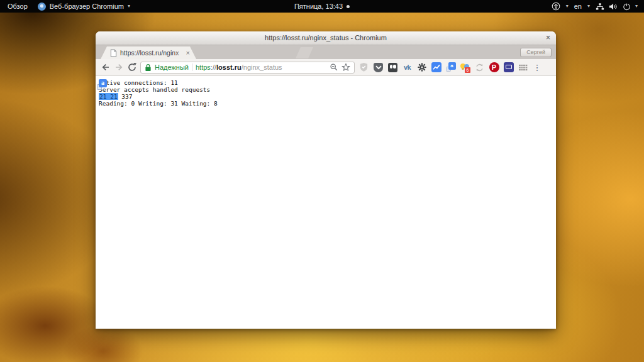 Image resolution: width=644 pixels, height=362 pixels. I want to click on notification-dot-icon, so click(348, 6).